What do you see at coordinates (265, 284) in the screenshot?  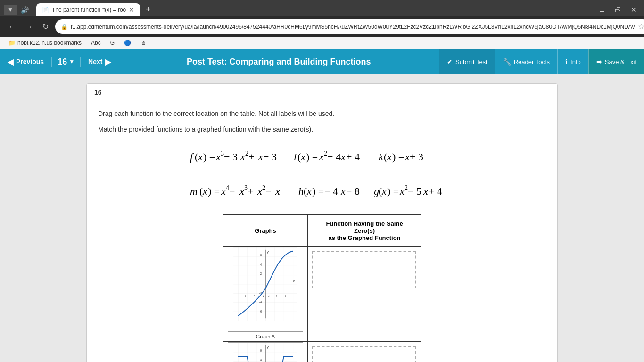 I see `graph-a-svg: x y -2 2 -4 4 -6 6 6` at bounding box center [265, 284].